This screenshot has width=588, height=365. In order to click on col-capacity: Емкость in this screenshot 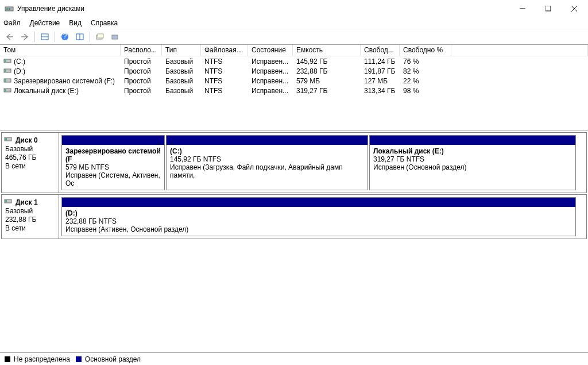, I will do `click(327, 51)`.